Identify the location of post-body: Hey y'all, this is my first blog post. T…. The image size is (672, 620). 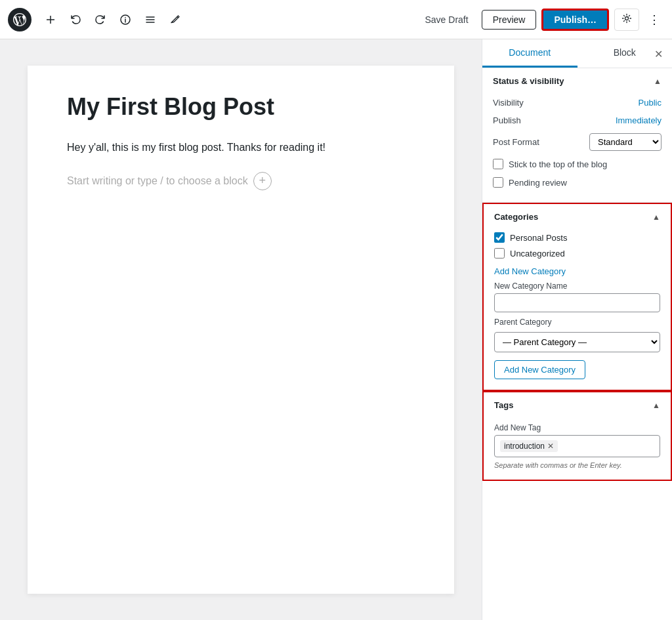
(241, 147).